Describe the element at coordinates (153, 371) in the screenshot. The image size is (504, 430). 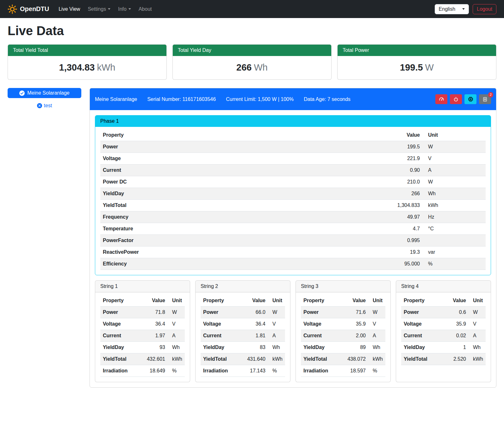
I see `value-cell: 18.649` at that location.